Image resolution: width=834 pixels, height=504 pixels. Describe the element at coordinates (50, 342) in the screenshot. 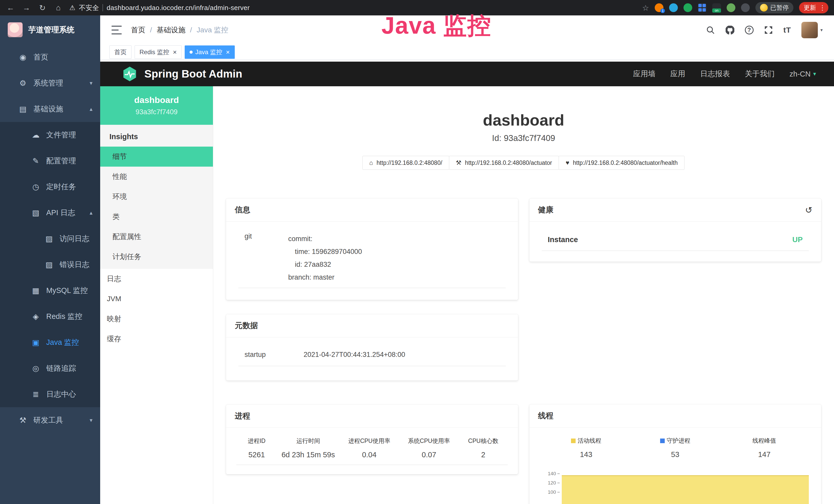

I see `sidebar-item-java-monitor: ▣ Java 监控` at that location.